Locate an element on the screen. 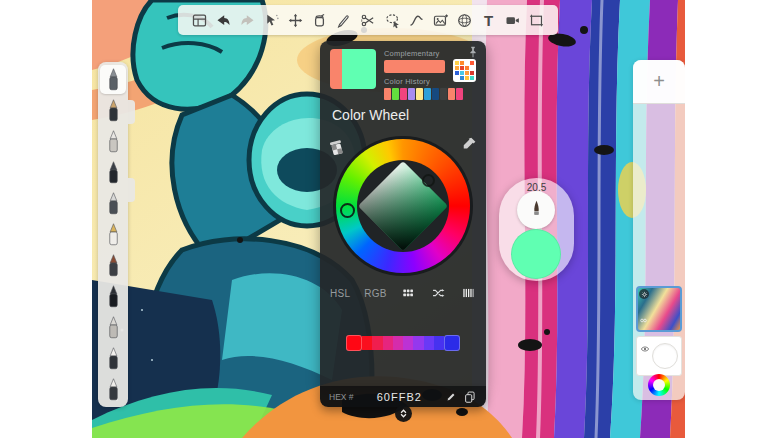  randomize-icon is located at coordinates (438, 293).